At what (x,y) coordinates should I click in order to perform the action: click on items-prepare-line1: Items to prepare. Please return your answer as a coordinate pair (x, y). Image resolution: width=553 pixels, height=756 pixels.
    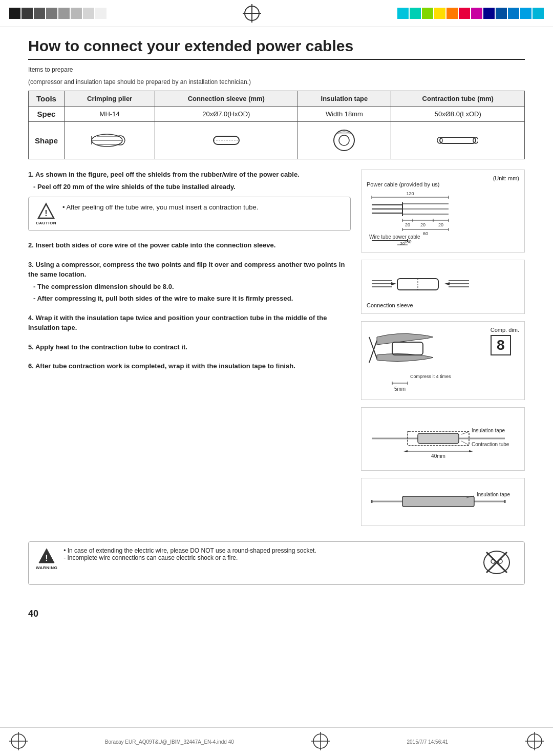
    Looking at the image, I should click on (276, 70).